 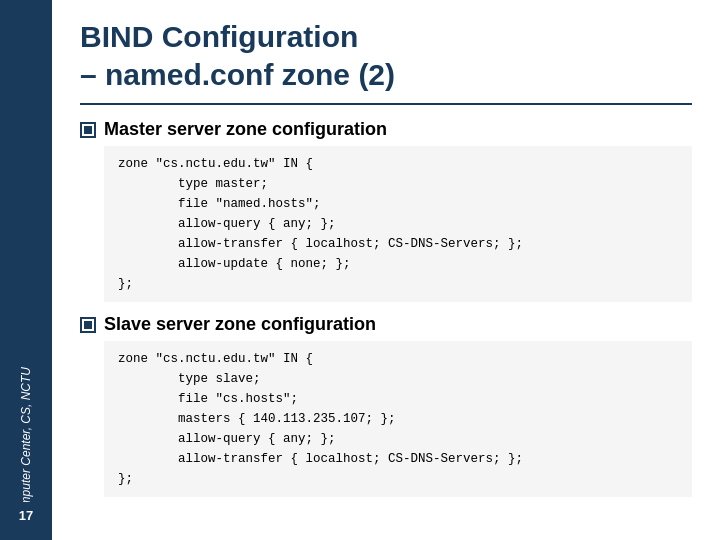 What do you see at coordinates (26, 515) in the screenshot?
I see `page-number: 17` at bounding box center [26, 515].